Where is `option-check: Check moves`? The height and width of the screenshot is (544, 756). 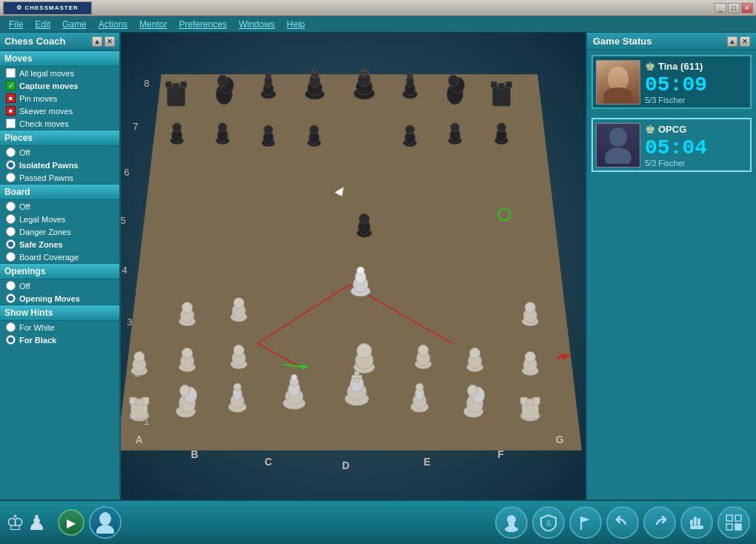
option-check: Check moves is located at coordinates (59, 123).